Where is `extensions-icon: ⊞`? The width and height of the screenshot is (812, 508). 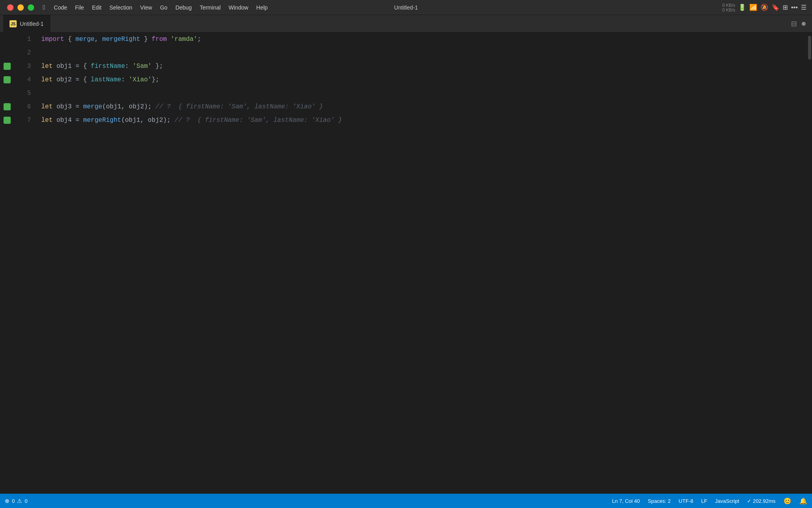 extensions-icon: ⊞ is located at coordinates (785, 7).